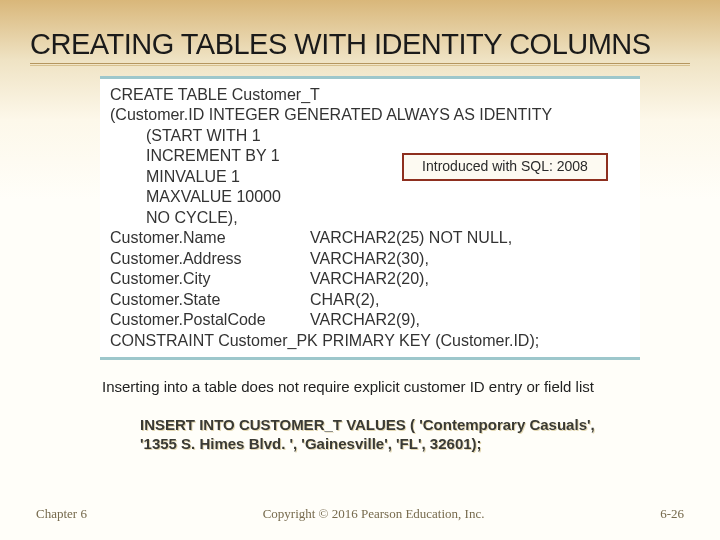 The height and width of the screenshot is (540, 720). I want to click on callout-box: Introduced with SQL: 2008, so click(505, 167).